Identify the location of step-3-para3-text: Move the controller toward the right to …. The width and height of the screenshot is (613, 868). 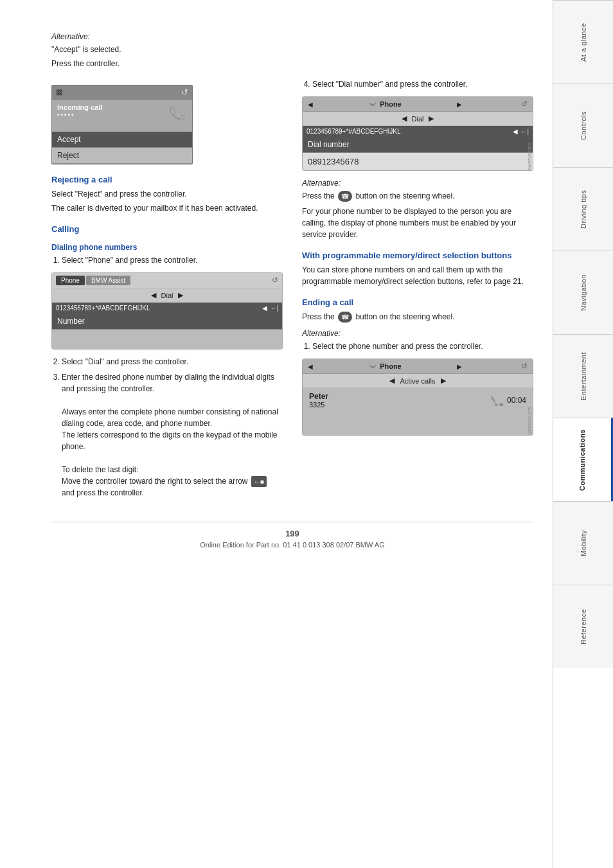
(154, 481).